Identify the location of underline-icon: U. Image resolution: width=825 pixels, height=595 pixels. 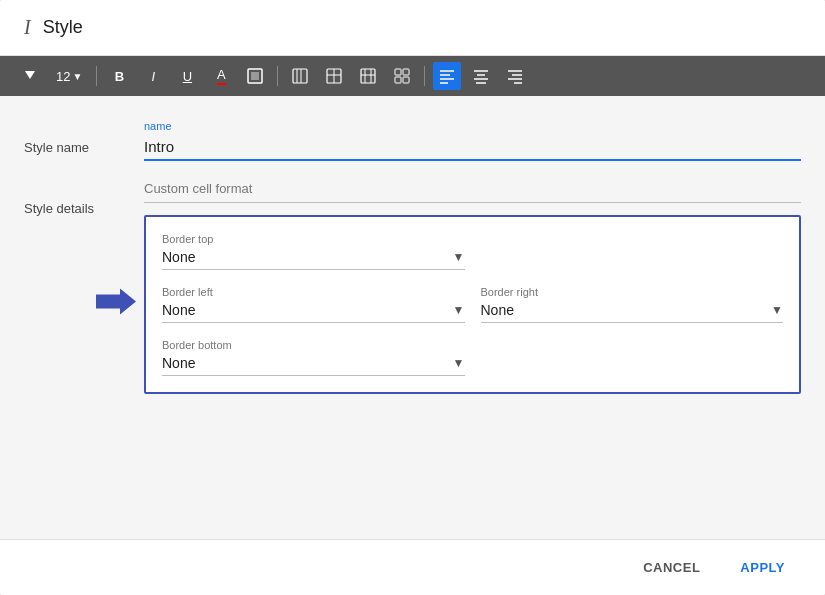
(188, 76).